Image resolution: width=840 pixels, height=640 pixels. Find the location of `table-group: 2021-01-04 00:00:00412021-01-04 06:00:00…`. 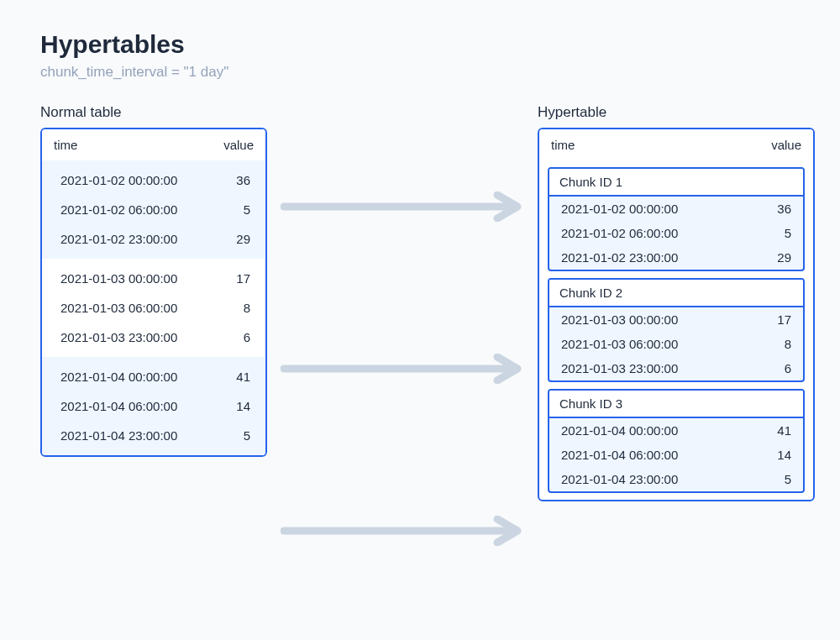

table-group: 2021-01-04 00:00:00412021-01-04 06:00:00… is located at coordinates (154, 407).